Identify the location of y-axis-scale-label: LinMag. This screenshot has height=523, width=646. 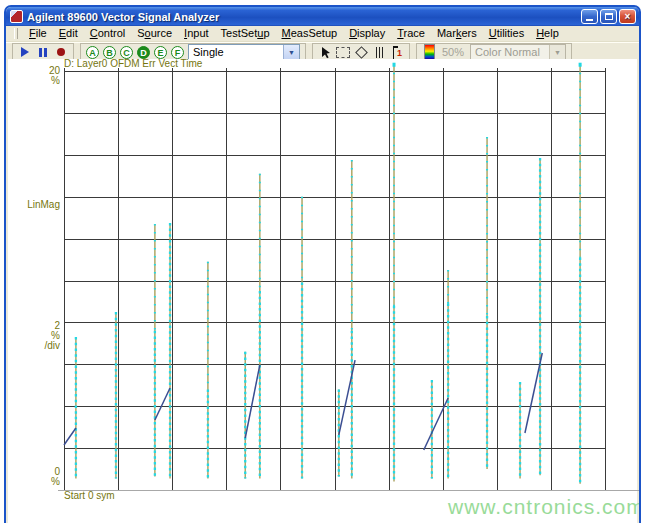
(38, 205).